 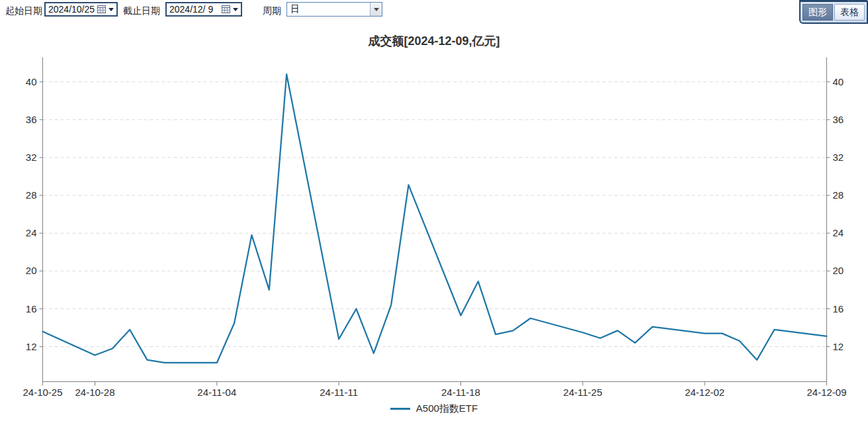 I want to click on legend: A500指数ETF, so click(x=434, y=409).